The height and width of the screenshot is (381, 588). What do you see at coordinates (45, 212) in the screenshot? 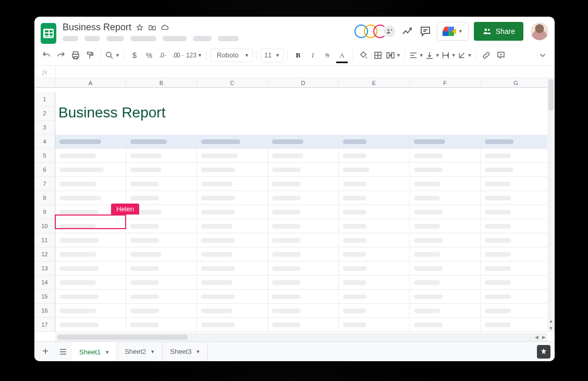
I see `row-header: 9` at bounding box center [45, 212].